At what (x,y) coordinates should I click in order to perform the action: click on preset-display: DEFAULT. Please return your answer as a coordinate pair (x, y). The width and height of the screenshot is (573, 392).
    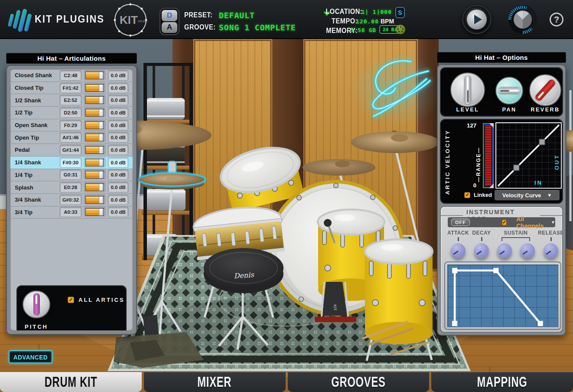
    Looking at the image, I should click on (237, 16).